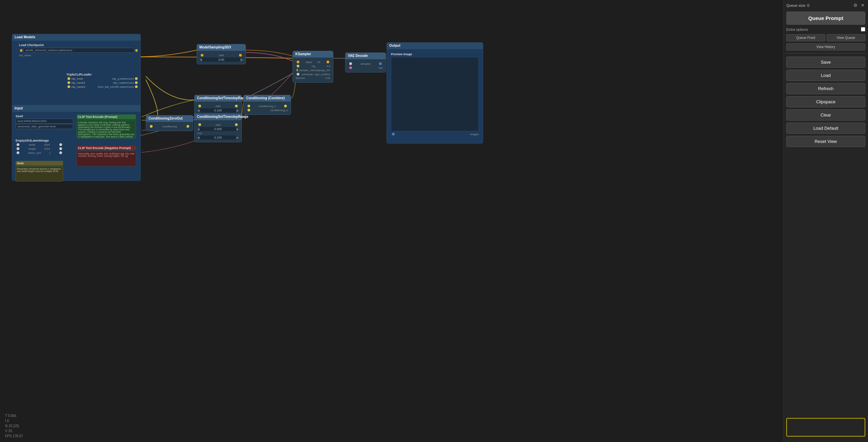 The height and width of the screenshot is (442, 868). What do you see at coordinates (826, 47) in the screenshot?
I see `view-history-button: View History` at bounding box center [826, 47].